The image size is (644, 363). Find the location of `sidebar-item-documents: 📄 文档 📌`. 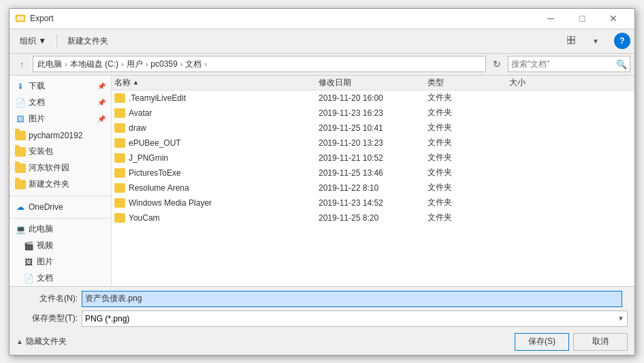

sidebar-item-documents: 📄 文档 📌 is located at coordinates (60, 103).